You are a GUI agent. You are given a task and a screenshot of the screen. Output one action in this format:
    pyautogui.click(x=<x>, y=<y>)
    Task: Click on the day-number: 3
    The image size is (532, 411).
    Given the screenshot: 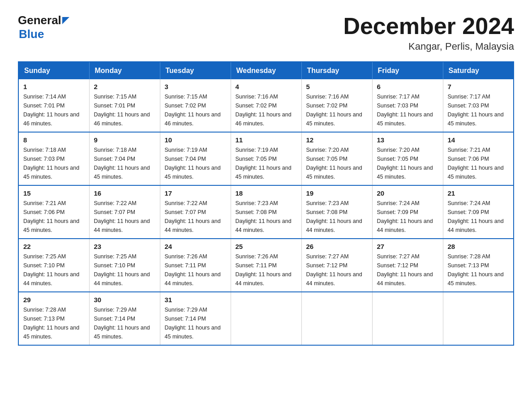 What is the action you would take?
    pyautogui.click(x=195, y=87)
    